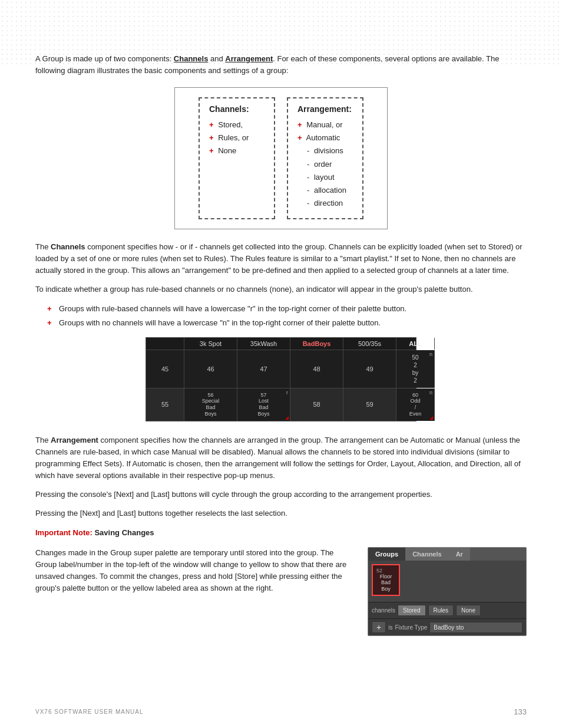  What do you see at coordinates (237, 151) in the screenshot?
I see `channels-item-3: + None` at bounding box center [237, 151].